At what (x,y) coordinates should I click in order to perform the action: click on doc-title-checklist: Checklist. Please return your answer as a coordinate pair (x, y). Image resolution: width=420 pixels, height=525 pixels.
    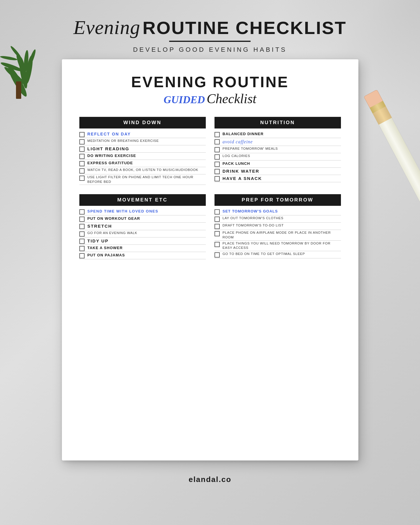
    Looking at the image, I should click on (231, 99).